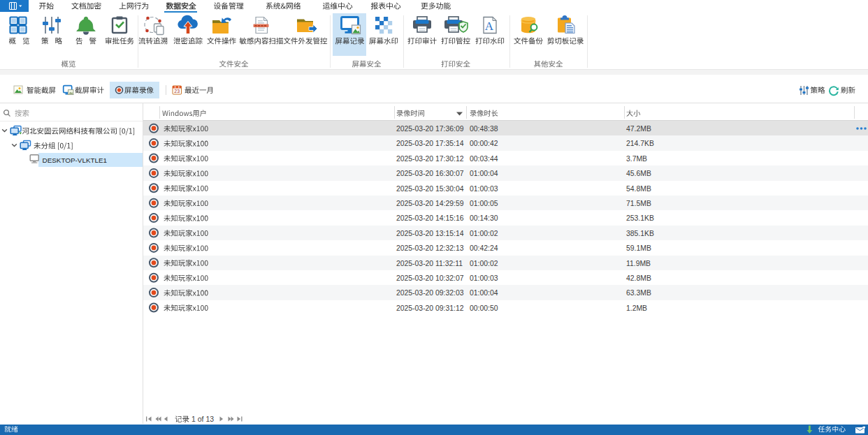 This screenshot has width=868, height=435. I want to click on svg-text: 2025-03-20 17:36:09, so click(431, 128).